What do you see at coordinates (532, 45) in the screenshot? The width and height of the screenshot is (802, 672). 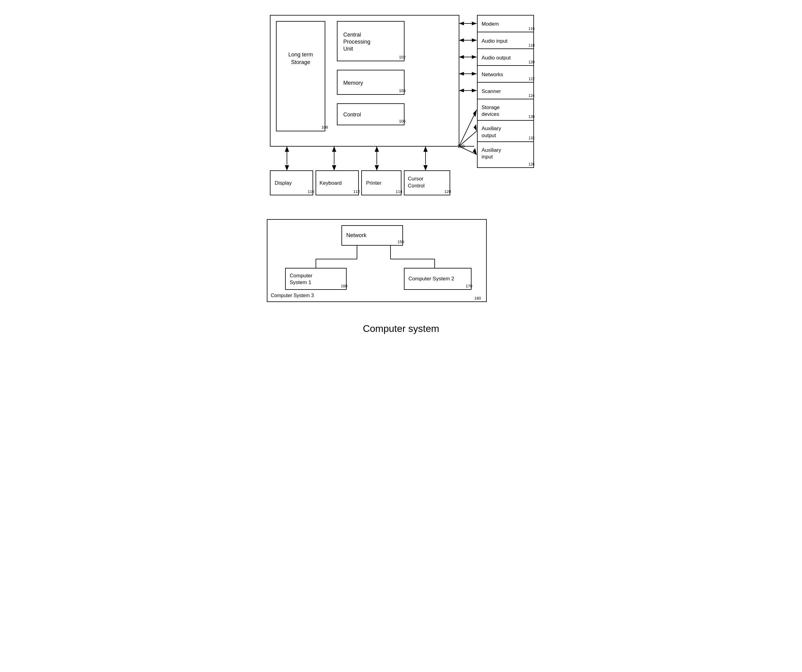 I see `svg-text: 118` at bounding box center [532, 45].